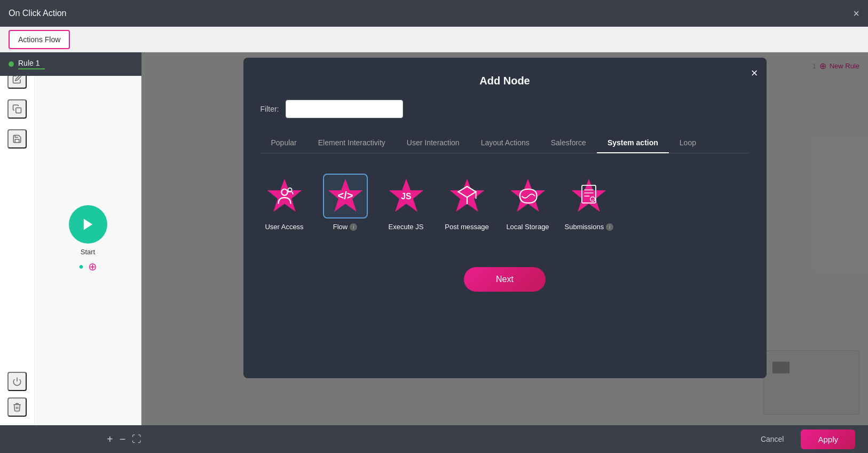 The width and height of the screenshot is (868, 453). What do you see at coordinates (527, 226) in the screenshot?
I see `node-local-storage-label: Local Storage` at bounding box center [527, 226].